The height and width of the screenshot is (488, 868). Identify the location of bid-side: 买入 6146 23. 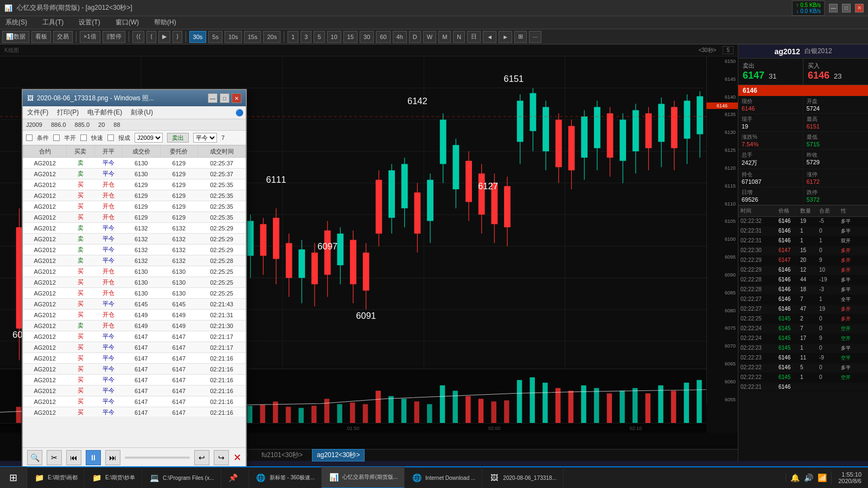
(835, 72).